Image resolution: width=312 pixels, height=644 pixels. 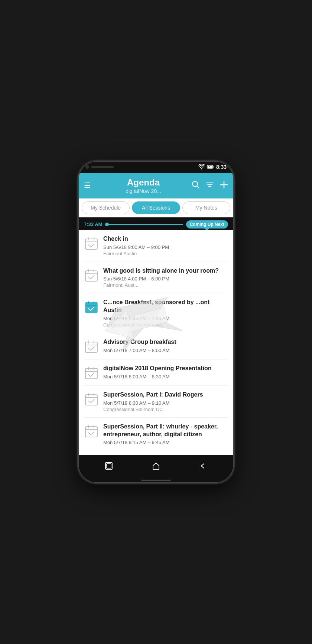 I want to click on filter-button, so click(x=210, y=185).